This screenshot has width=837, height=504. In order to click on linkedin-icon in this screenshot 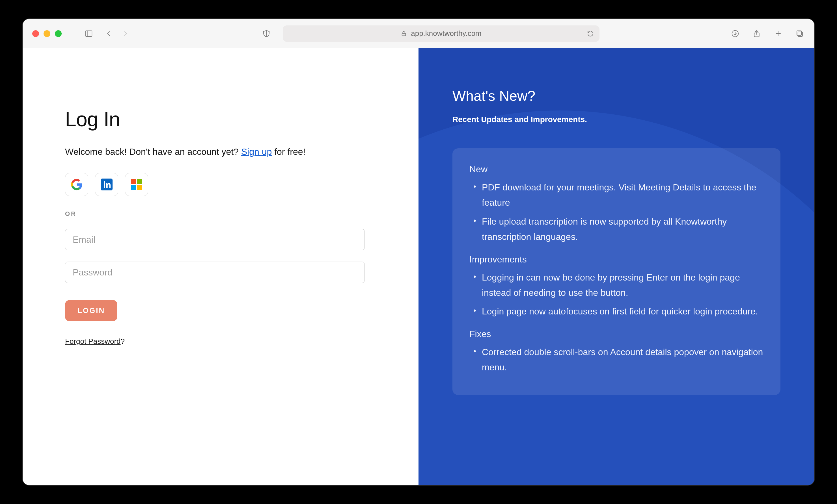, I will do `click(107, 185)`.